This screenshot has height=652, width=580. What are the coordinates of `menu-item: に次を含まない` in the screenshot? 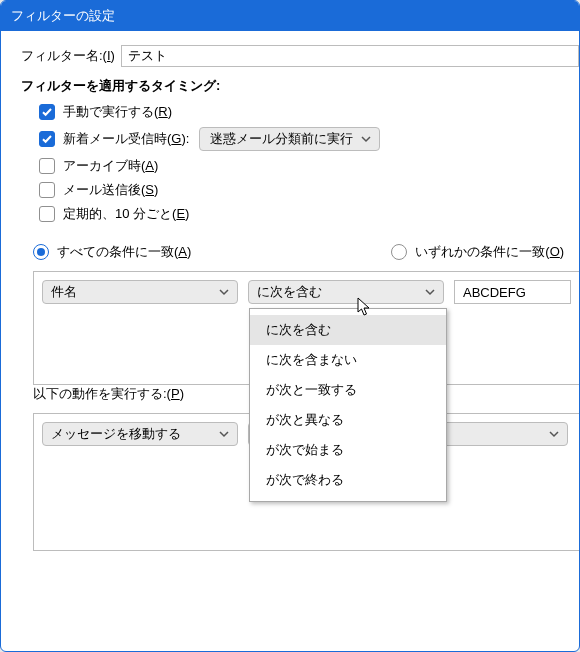 It's located at (348, 360).